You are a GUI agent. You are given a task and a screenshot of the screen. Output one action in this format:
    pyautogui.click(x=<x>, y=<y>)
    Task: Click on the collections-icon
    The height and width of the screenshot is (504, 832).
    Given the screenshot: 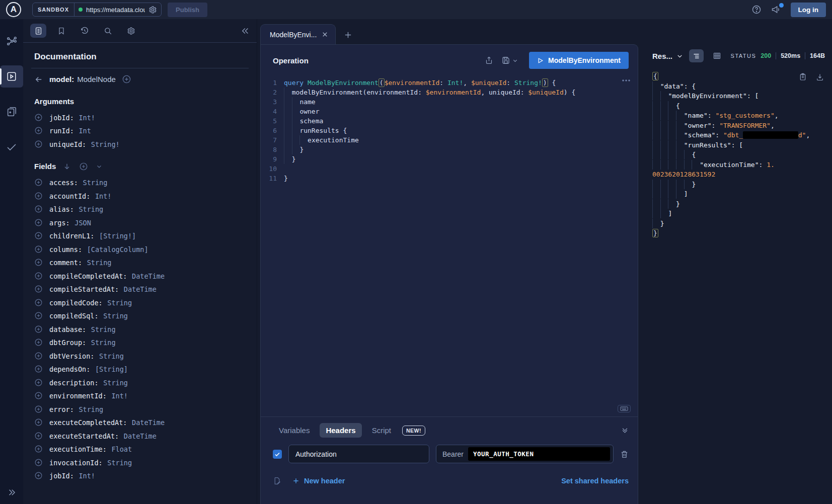 What is the action you would take?
    pyautogui.click(x=12, y=112)
    